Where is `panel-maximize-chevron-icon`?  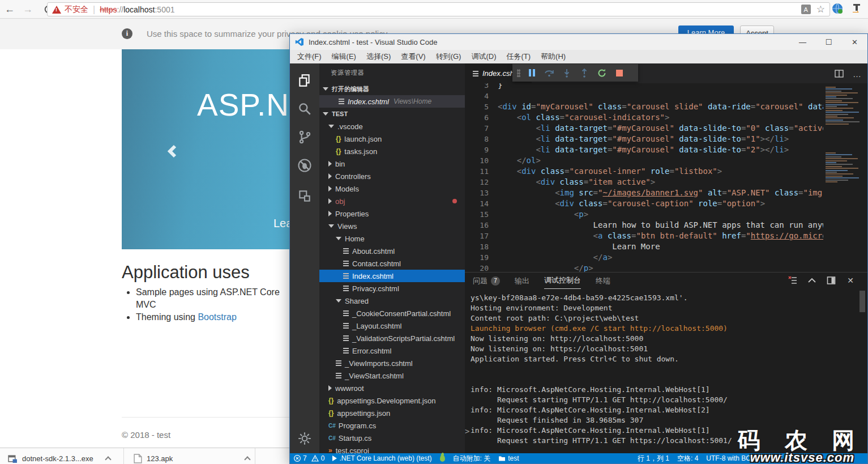 panel-maximize-chevron-icon is located at coordinates (812, 280).